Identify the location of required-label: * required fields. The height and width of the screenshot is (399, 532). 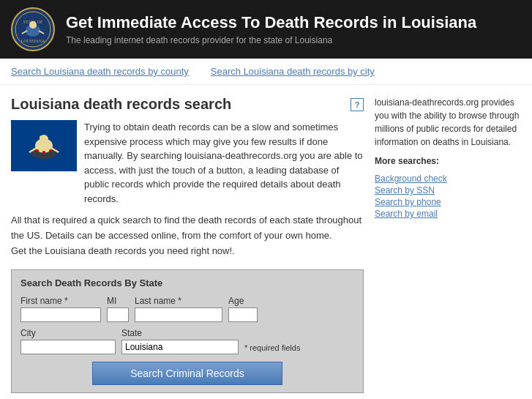
(272, 348).